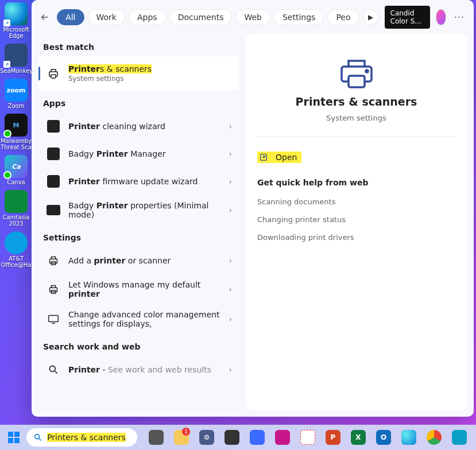  I want to click on app-row: Printer firmware update wizard ›, so click(139, 181).